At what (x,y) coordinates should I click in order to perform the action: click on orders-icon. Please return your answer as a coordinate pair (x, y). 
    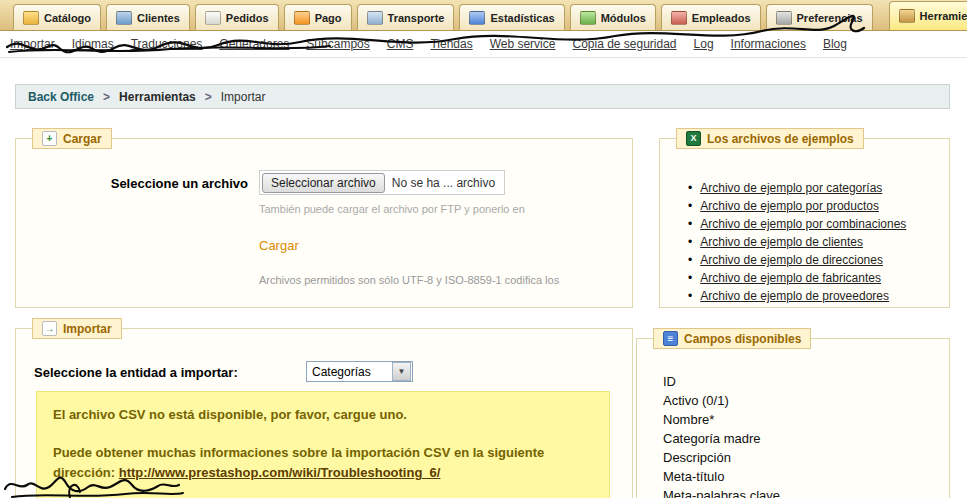
    Looking at the image, I should click on (213, 18).